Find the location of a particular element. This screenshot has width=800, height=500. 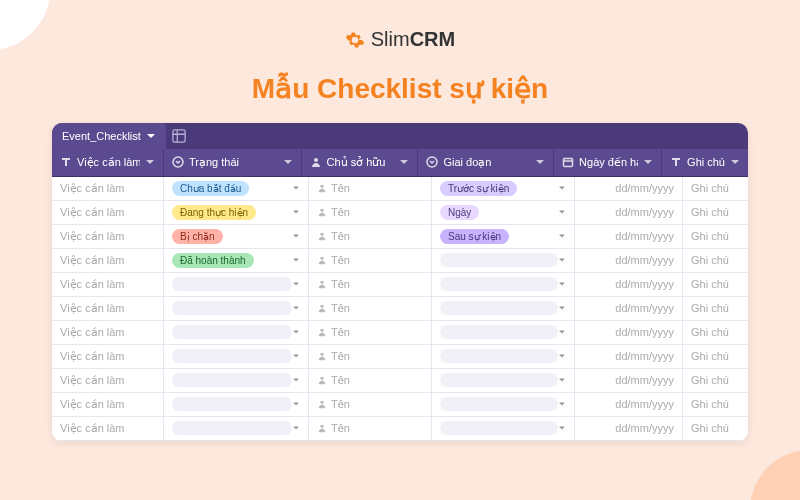

phase-cell: Sau sự kiện is located at coordinates (504, 236).